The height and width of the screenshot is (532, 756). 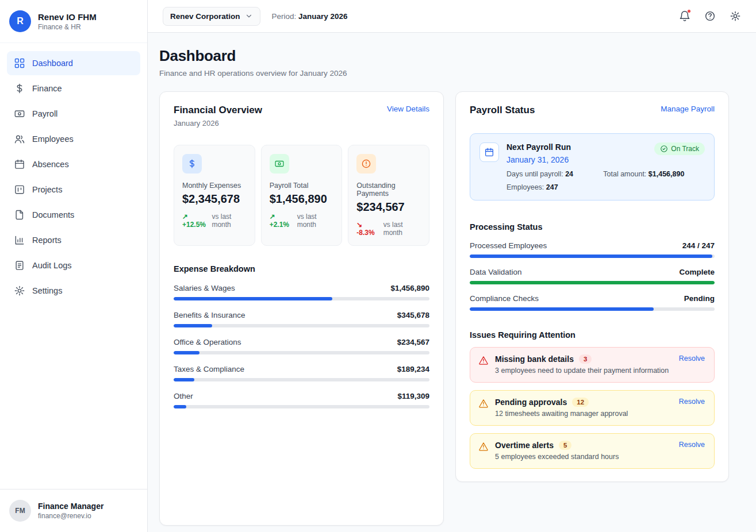 I want to click on help-button, so click(x=710, y=16).